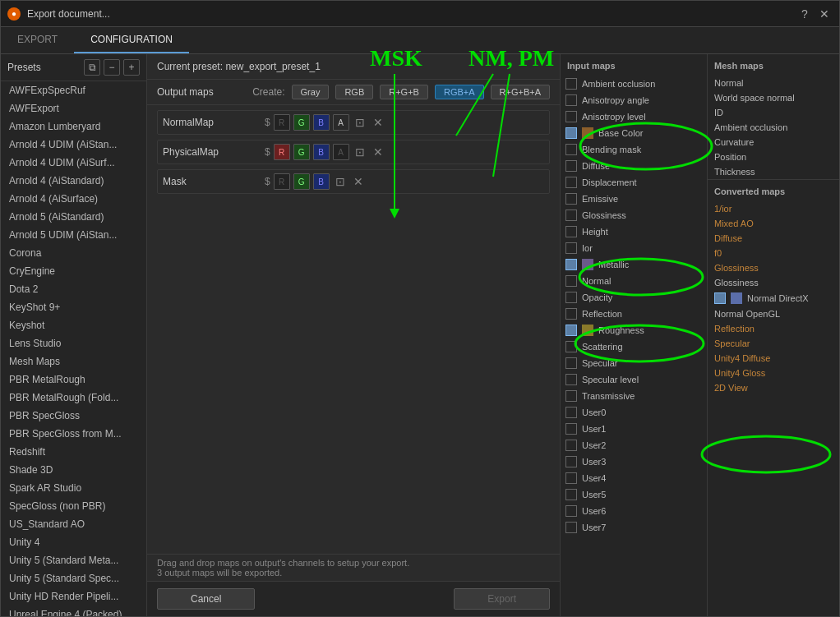  What do you see at coordinates (74, 181) in the screenshot?
I see `sidebar-item: Arnold 4 (AiStandard)` at bounding box center [74, 181].